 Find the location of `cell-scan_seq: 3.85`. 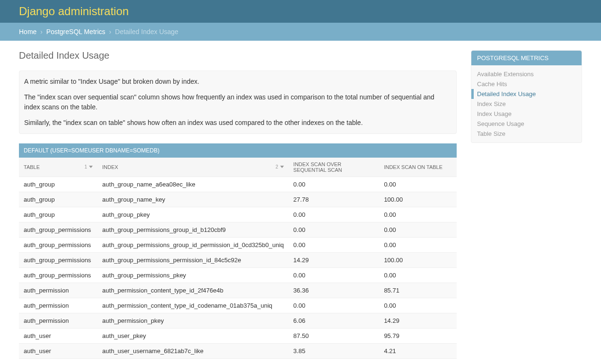

cell-scan_seq: 3.85 is located at coordinates (334, 351).